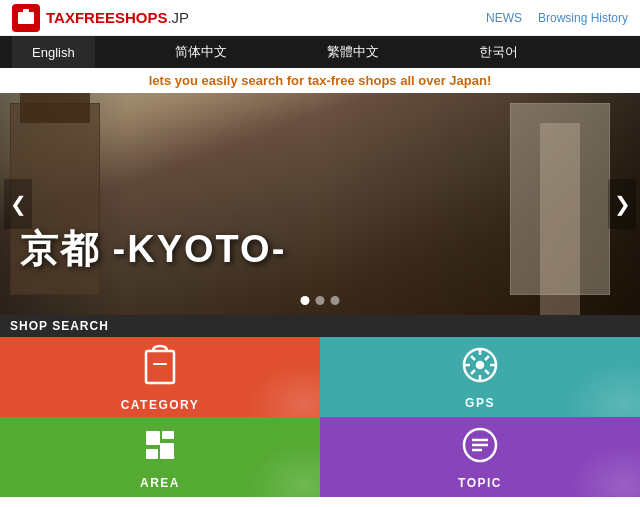 This screenshot has height=507, width=640. Describe the element at coordinates (498, 52) in the screenshot. I see `lang-korean: 한국어` at that location.